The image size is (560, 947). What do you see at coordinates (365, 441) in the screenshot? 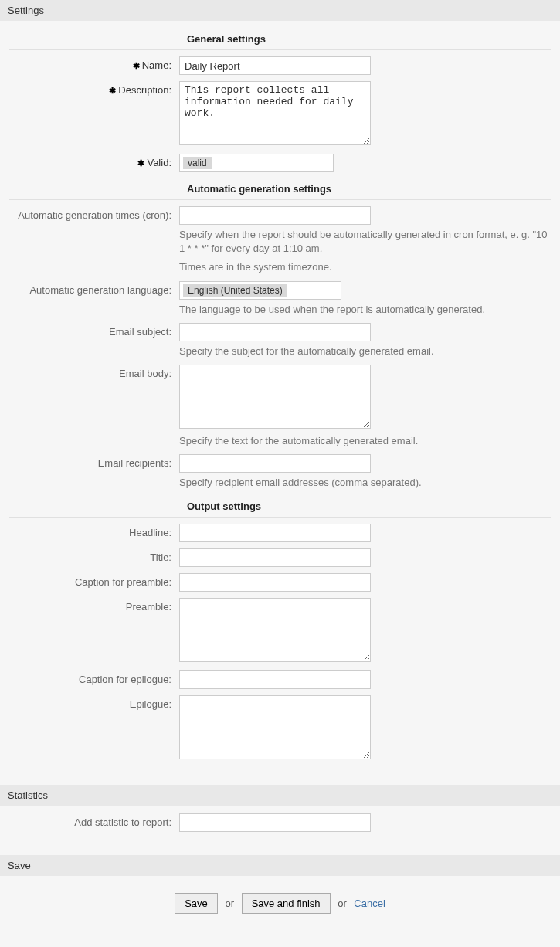
I see `email-body-help: Specify the text for the automatically g…` at bounding box center [365, 441].